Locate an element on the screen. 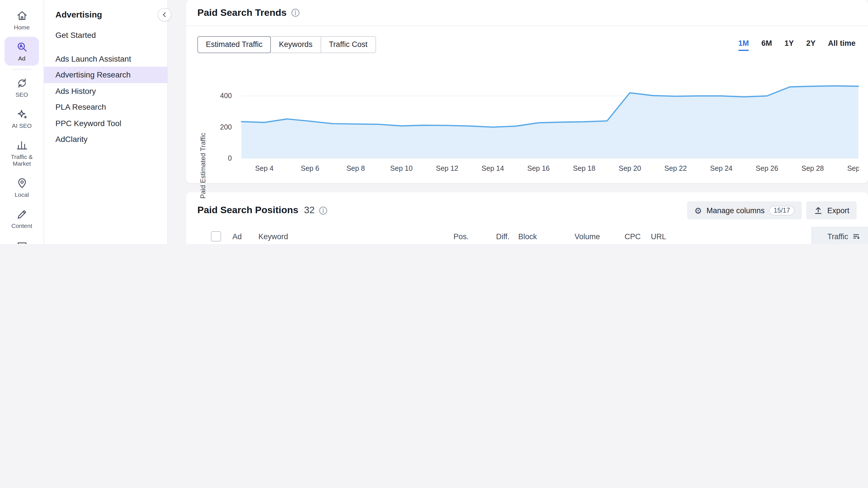 This screenshot has height=488, width=868. manage-columns-button: ⚙ Manage columns 15/17 is located at coordinates (745, 210).